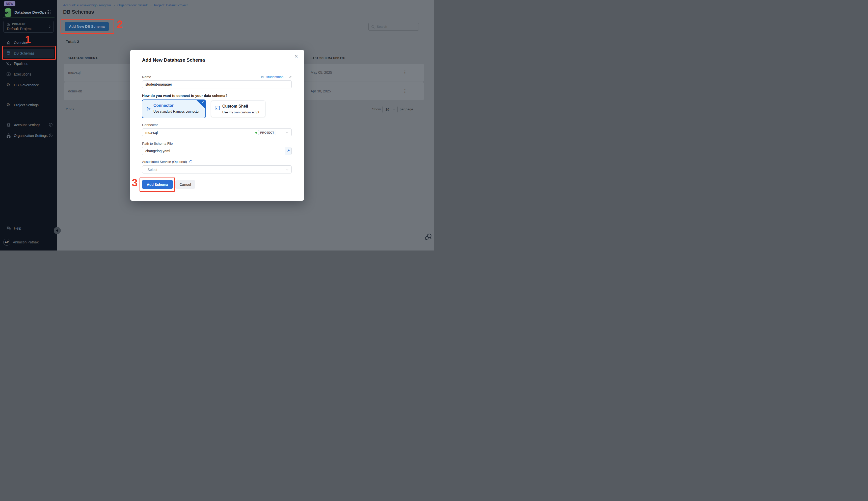 This screenshot has width=868, height=501. Describe the element at coordinates (29, 85) in the screenshot. I see `sidebar-item-db-governance: ⚙ DB Governance` at that location.